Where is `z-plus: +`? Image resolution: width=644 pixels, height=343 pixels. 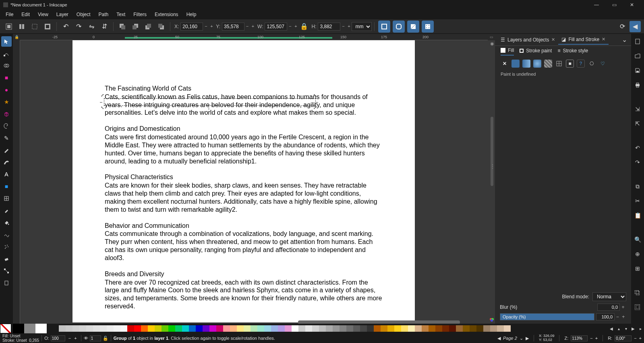
z-plus: + is located at coordinates (596, 338).